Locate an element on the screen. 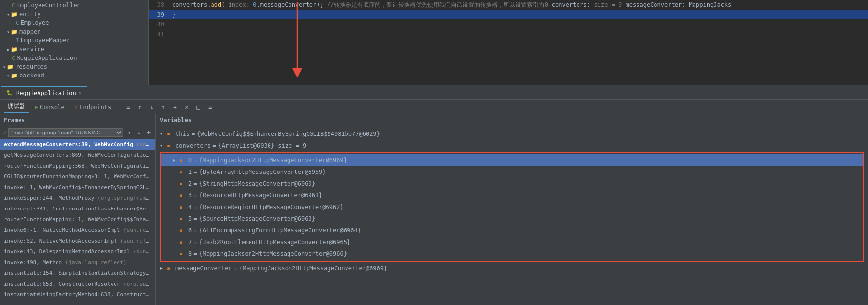 Image resolution: width=868 pixels, height=305 pixels. expand-icon-service: ▶ is located at coordinates (8, 50).